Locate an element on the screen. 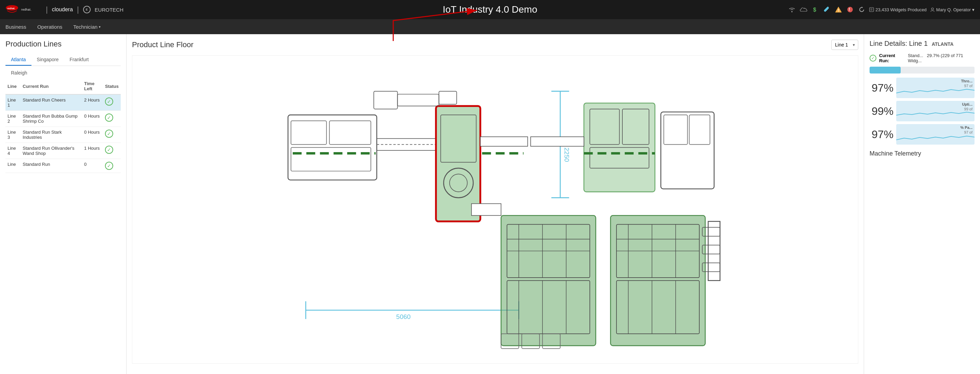 This screenshot has width=980, height=374. progress-bar is located at coordinates (922, 70).